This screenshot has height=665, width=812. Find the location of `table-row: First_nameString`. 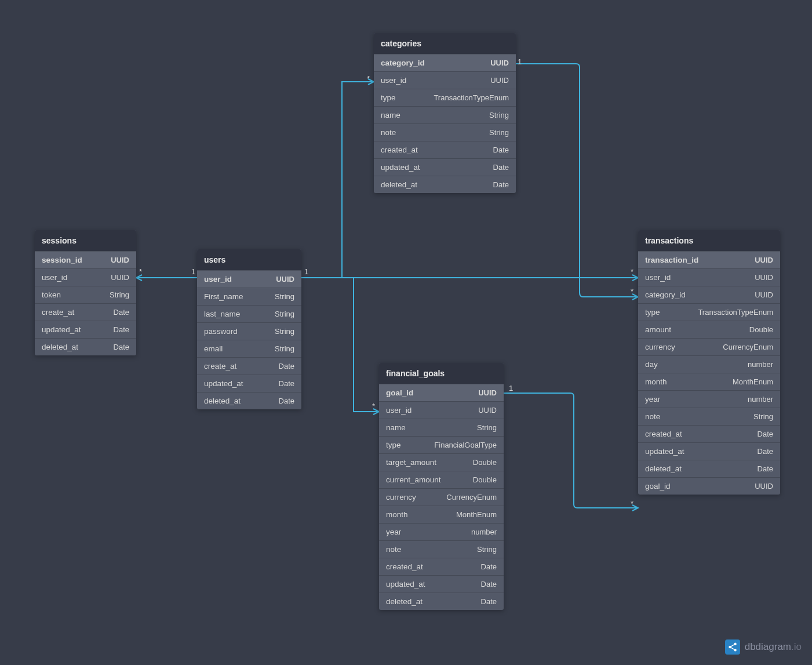

table-row: First_nameString is located at coordinates (249, 296).